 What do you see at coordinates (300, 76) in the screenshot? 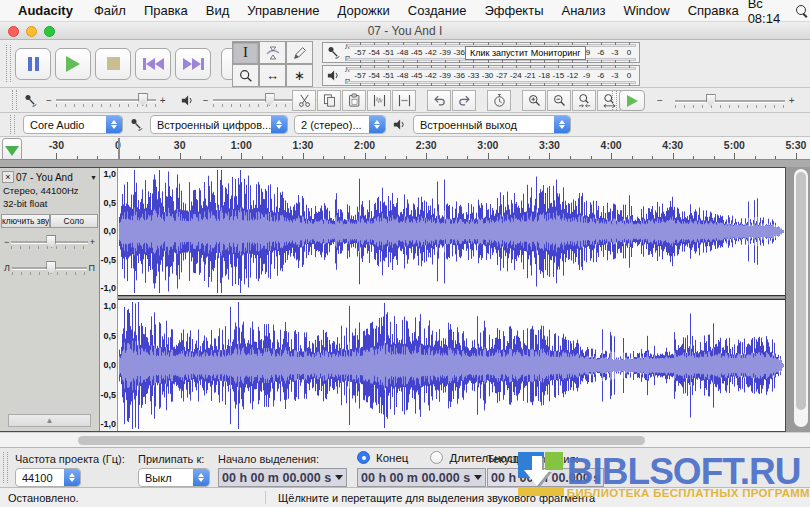
I see `multi-tool-button: ∗` at bounding box center [300, 76].